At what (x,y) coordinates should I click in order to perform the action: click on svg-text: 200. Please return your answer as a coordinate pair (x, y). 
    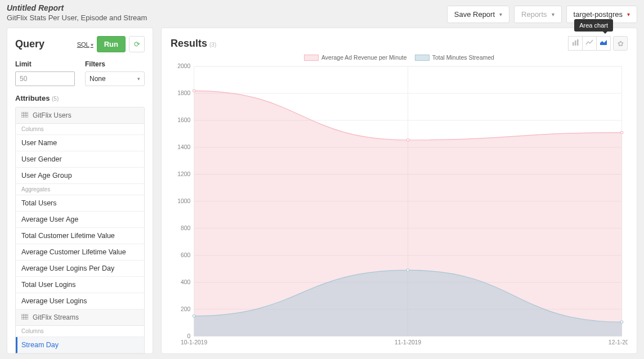
    Looking at the image, I should click on (186, 309).